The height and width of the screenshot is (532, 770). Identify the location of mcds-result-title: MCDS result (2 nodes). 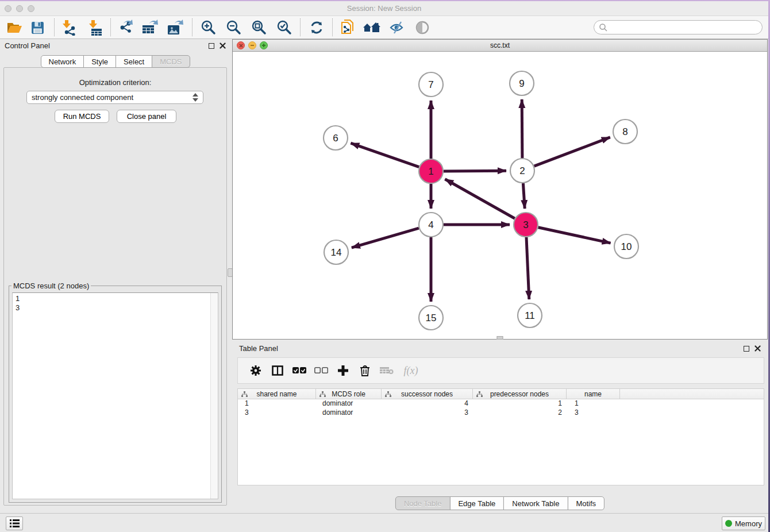
(51, 286).